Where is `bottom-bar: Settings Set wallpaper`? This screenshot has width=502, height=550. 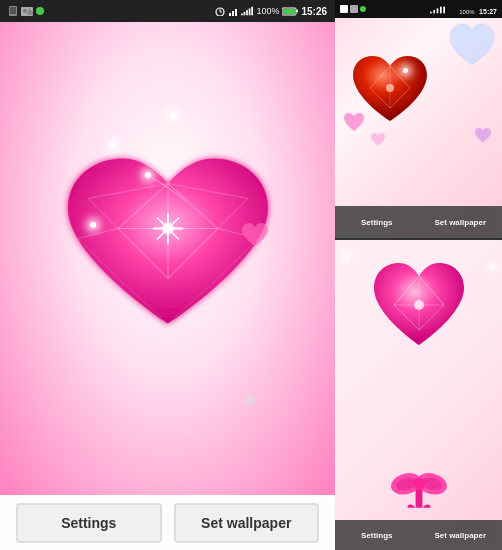
bottom-bar: Settings Set wallpaper is located at coordinates (168, 522).